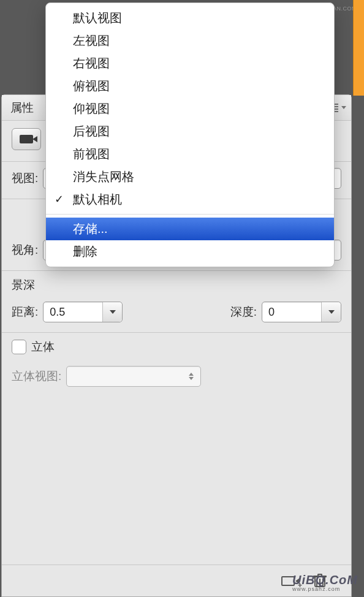 Image resolution: width=364 pixels, height=597 pixels. I want to click on depth-dropdown-arrow, so click(331, 312).